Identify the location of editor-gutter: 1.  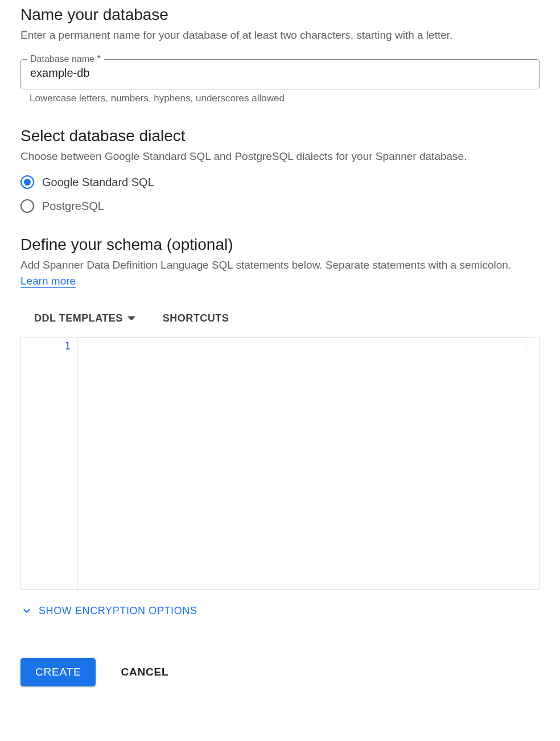
(50, 463).